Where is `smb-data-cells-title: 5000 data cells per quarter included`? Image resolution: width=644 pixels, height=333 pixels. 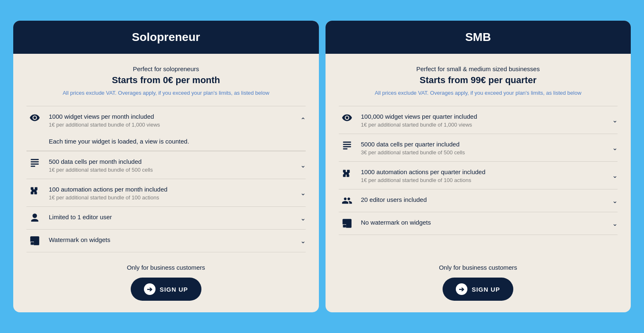 smb-data-cells-title: 5000 data cells per quarter included is located at coordinates (485, 144).